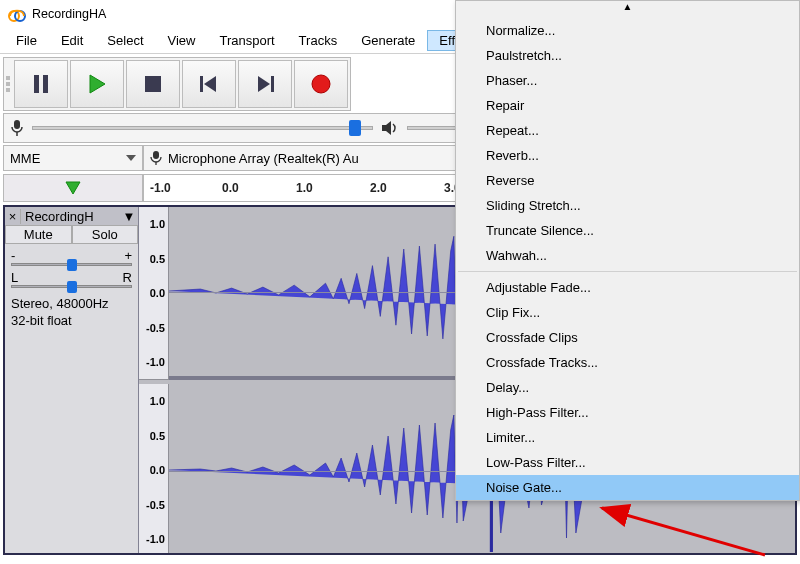 Image resolution: width=800 pixels, height=564 pixels. What do you see at coordinates (628, 30) in the screenshot?
I see `effect-menu-item: Normalize...` at bounding box center [628, 30].